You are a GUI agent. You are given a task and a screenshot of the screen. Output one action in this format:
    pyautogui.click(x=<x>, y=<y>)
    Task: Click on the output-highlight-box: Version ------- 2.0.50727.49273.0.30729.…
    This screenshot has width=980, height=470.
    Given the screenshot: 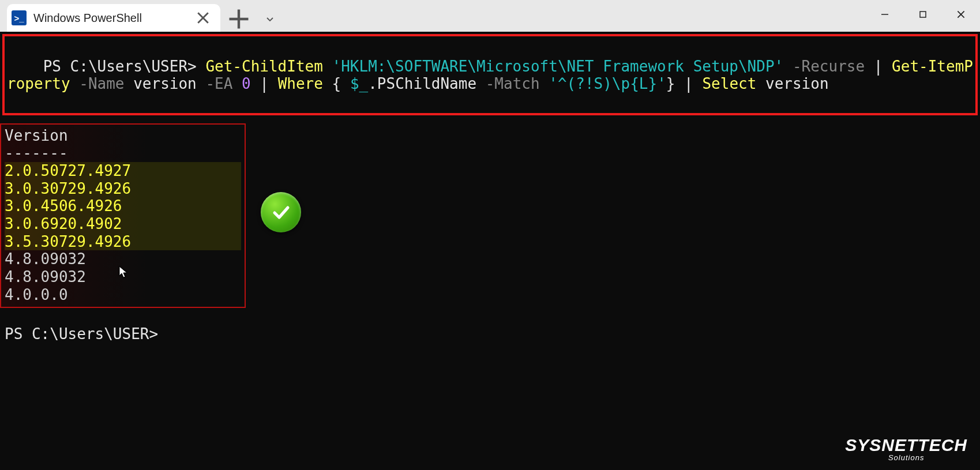 What is the action you would take?
    pyautogui.click(x=123, y=216)
    